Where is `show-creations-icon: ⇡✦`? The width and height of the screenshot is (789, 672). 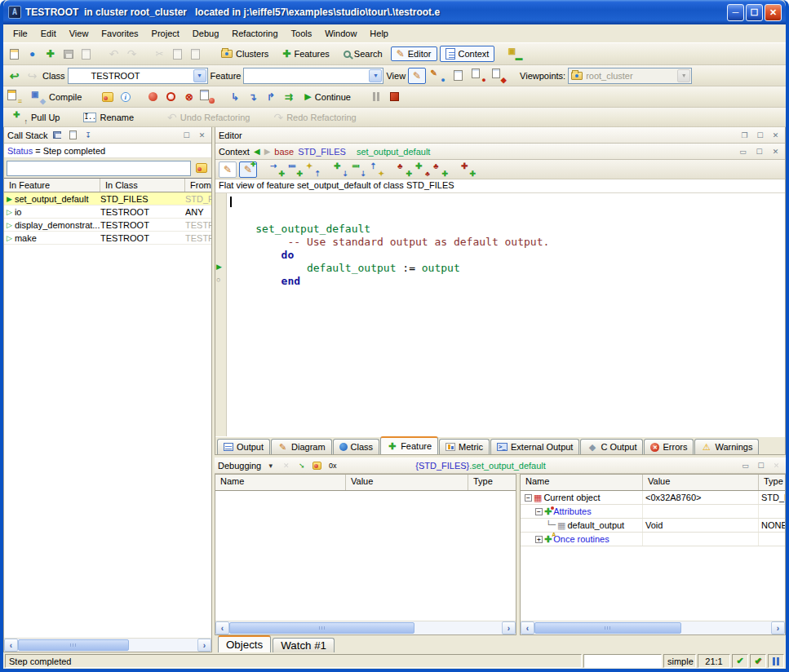
show-creations-icon: ⇡✦ is located at coordinates (377, 170).